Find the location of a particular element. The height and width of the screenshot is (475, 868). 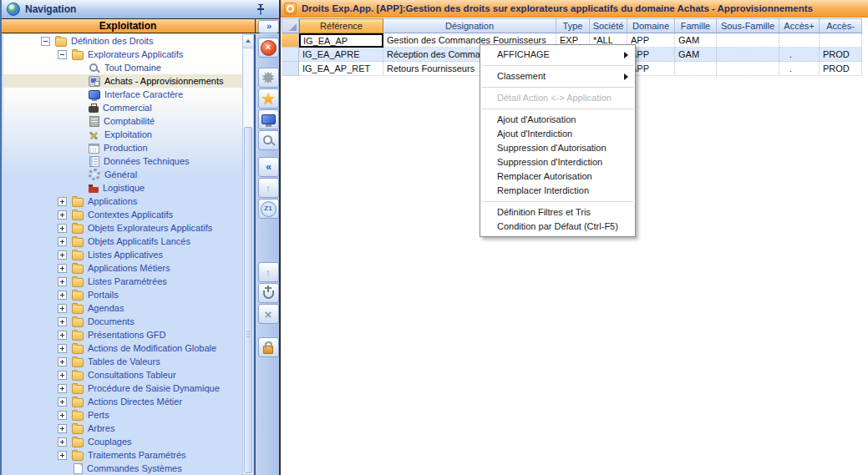

tree-item-comptabilite: Comptabilité is located at coordinates (123, 121).